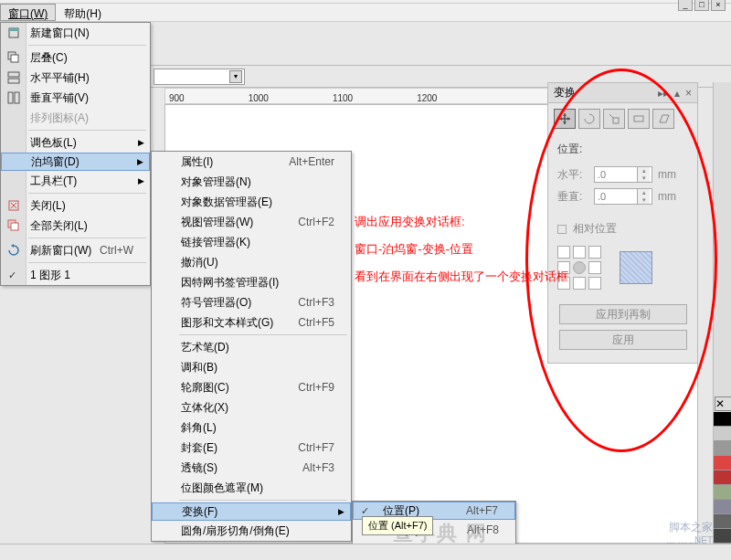  Describe the element at coordinates (251, 387) in the screenshot. I see `contour-item: 轮廓图(C)Ctrl+F9` at that location.